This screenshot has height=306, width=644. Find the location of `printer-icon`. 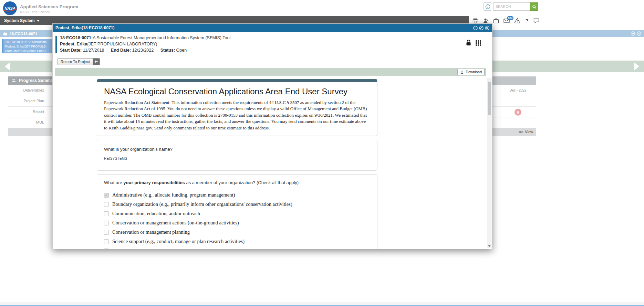

printer-icon is located at coordinates (475, 21).